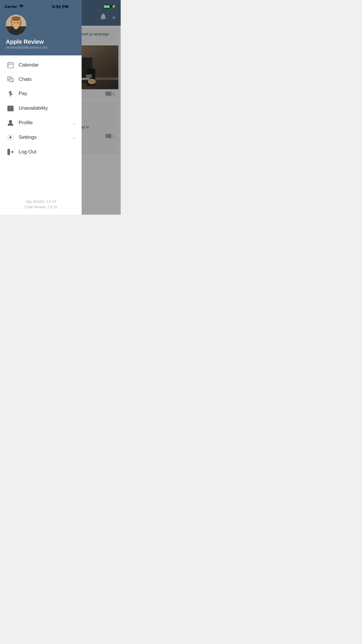 The image size is (362, 644). What do you see at coordinates (10, 108) in the screenshot?
I see `unavailability-icon` at bounding box center [10, 108].